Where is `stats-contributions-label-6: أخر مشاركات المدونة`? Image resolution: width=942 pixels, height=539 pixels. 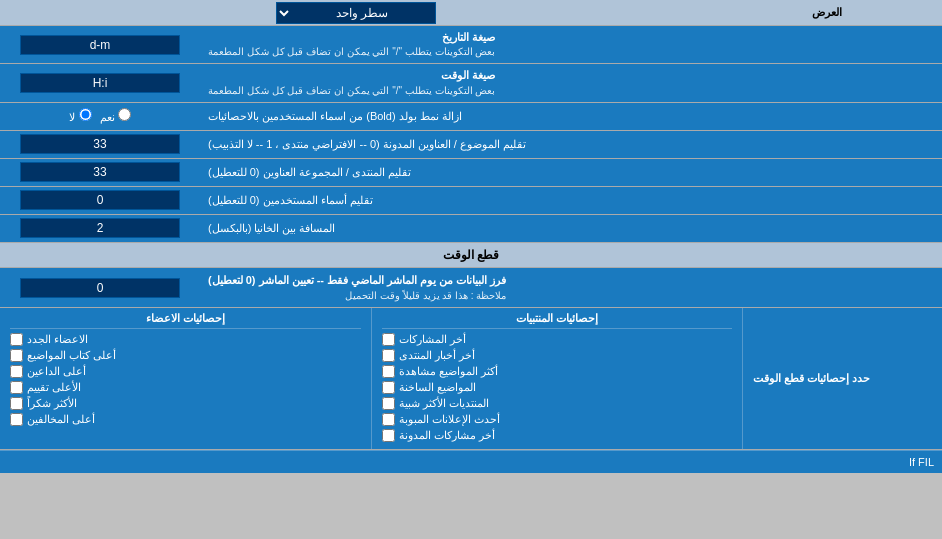 stats-contributions-label-6: أخر مشاركات المدونة is located at coordinates (447, 436).